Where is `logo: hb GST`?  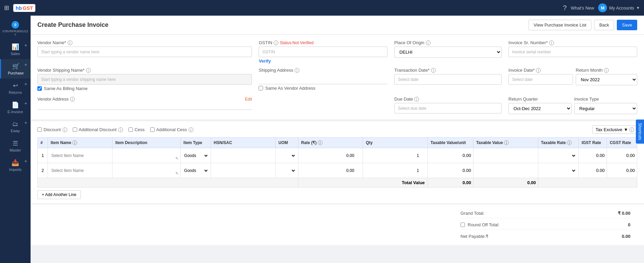
logo: hb GST is located at coordinates (24, 8).